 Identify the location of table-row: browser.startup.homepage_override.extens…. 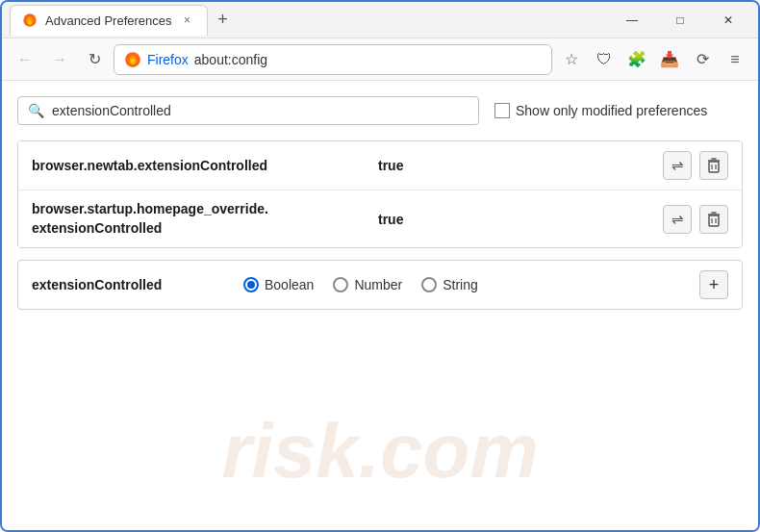
(380, 219).